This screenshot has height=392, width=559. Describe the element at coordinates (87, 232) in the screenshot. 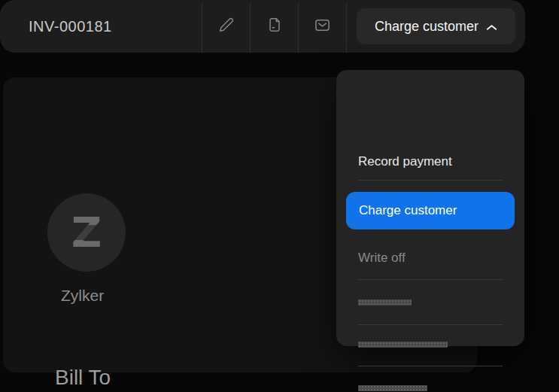

I see `company-logo-letter: Z` at that location.